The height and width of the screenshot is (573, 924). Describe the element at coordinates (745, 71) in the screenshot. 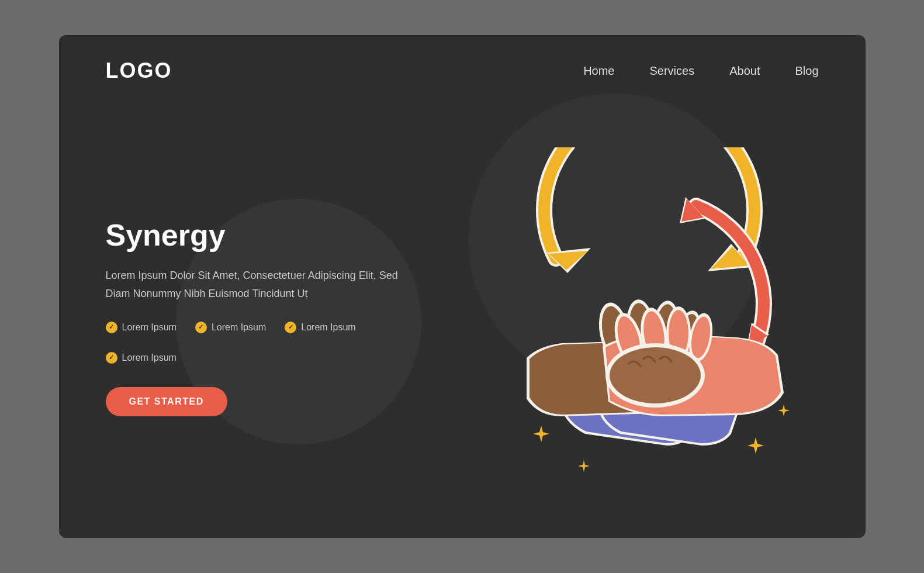

I see `nav-about: About` at that location.